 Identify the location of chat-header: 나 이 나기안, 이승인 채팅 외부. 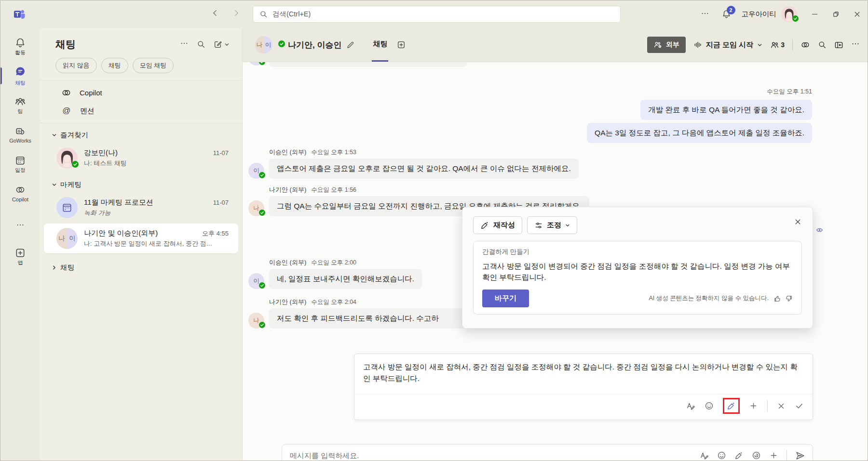
(555, 45).